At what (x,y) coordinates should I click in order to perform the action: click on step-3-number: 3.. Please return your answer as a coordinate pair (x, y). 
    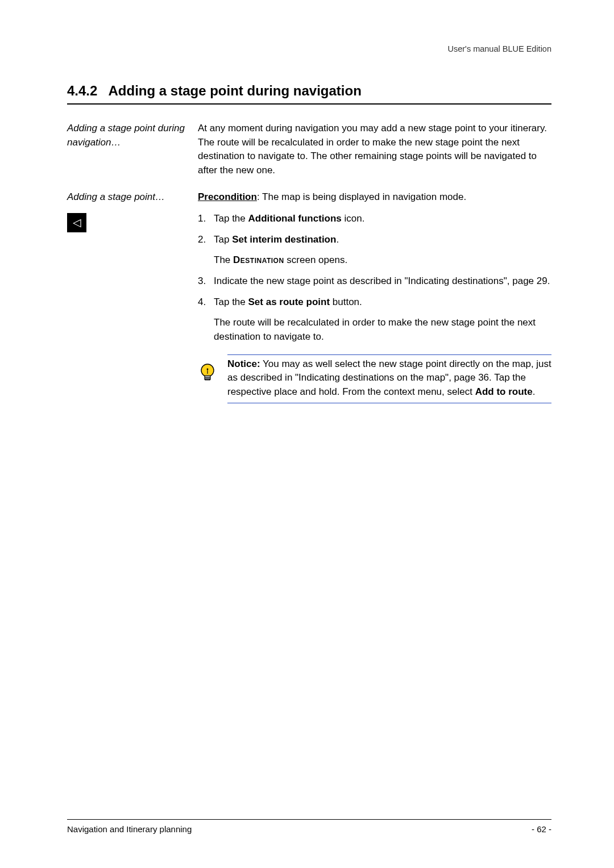
    Looking at the image, I should click on (206, 282).